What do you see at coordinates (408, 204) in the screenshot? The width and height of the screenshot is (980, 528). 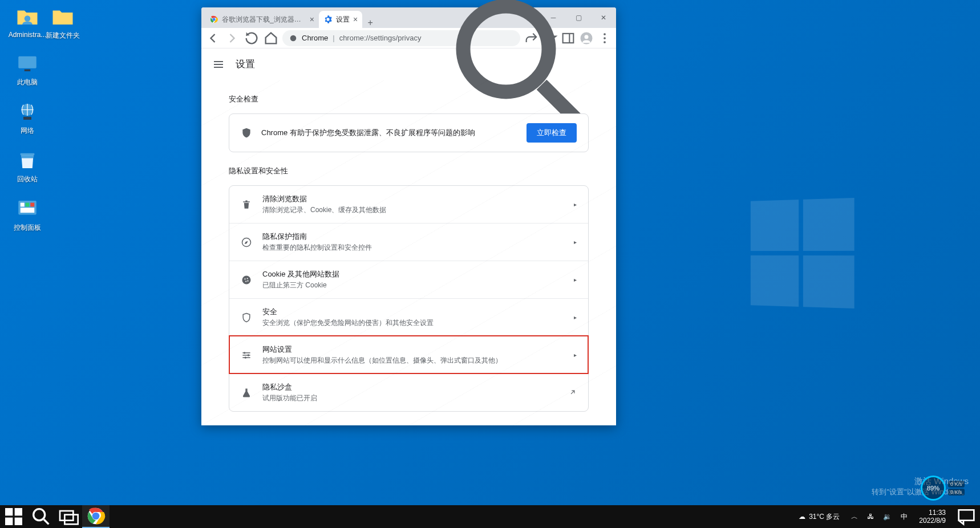 I see `privacy-row-trash: 清除浏览数据清除浏览记录、Cookie、缓存及其他数据▸` at bounding box center [408, 204].